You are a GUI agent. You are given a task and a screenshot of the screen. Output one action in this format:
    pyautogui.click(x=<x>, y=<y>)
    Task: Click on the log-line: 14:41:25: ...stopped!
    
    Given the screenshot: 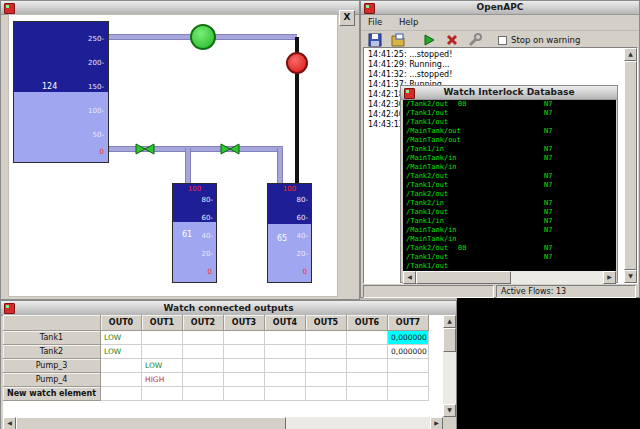 What is the action you would take?
    pyautogui.click(x=494, y=55)
    